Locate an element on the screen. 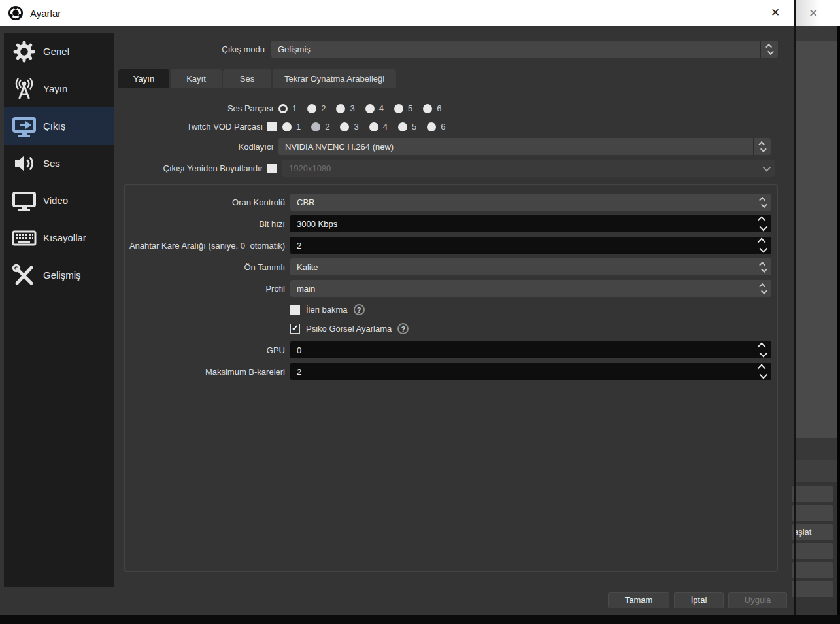 This screenshot has height=624, width=840. max-bframes-label: Maksimum B-kareleri is located at coordinates (205, 372).